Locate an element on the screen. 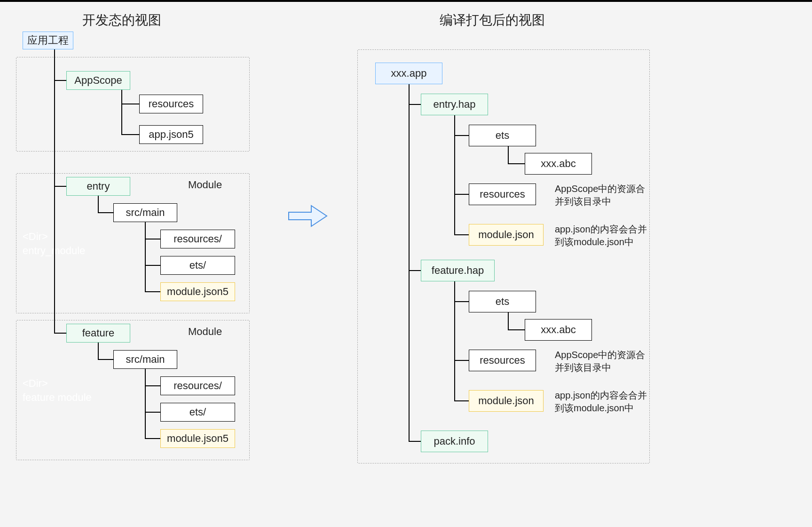 Image resolution: width=812 pixels, height=527 pixels. arrow-icon is located at coordinates (308, 217).